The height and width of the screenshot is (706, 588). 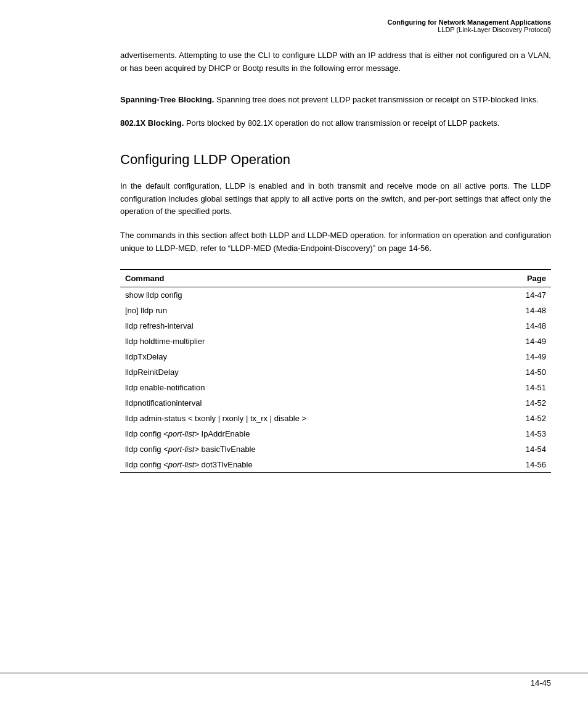 What do you see at coordinates (335, 123) in the screenshot?
I see `dot1x-blocking: 802.1X Blocking. Ports blocked by 802.1X…` at bounding box center [335, 123].